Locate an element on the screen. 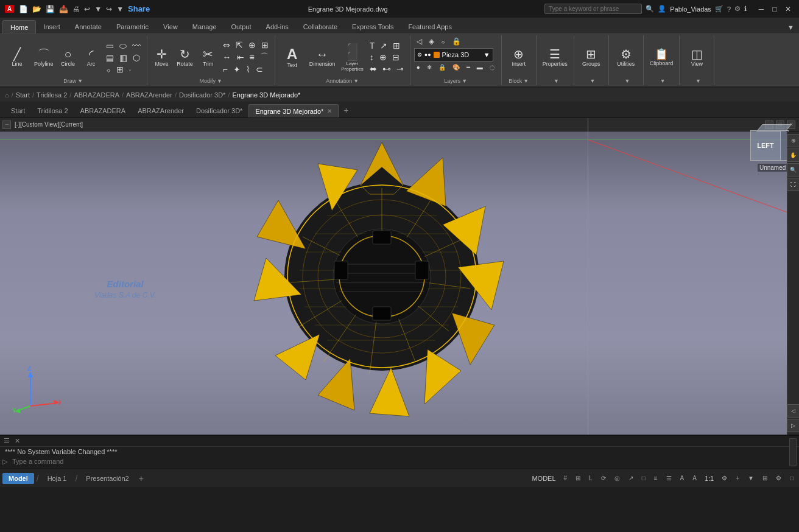 This screenshot has width=799, height=532. statusbar-tab-presentacion2: Presentación2 is located at coordinates (107, 478).